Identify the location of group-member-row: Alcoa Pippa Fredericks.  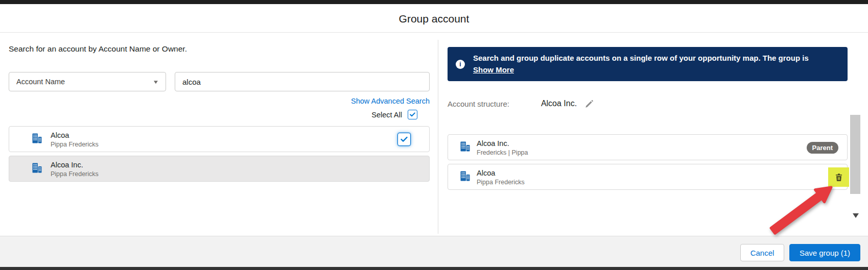
(648, 177).